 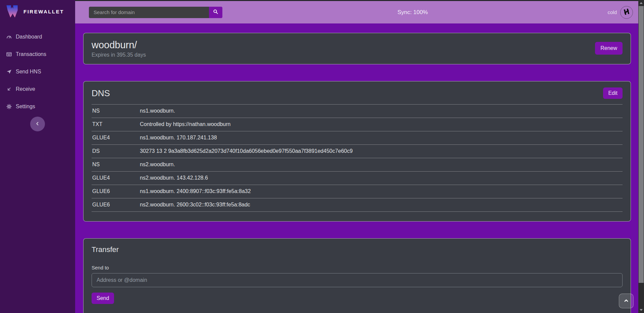 What do you see at coordinates (9, 37) in the screenshot?
I see `dashboard-icon` at bounding box center [9, 37].